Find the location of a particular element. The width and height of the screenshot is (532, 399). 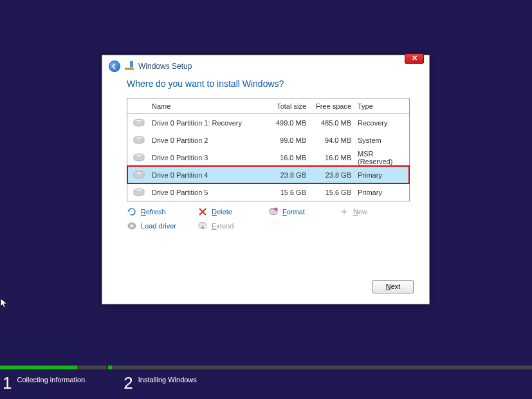

partition-table: Name Total size Free space Type Drive 0 … is located at coordinates (268, 149).